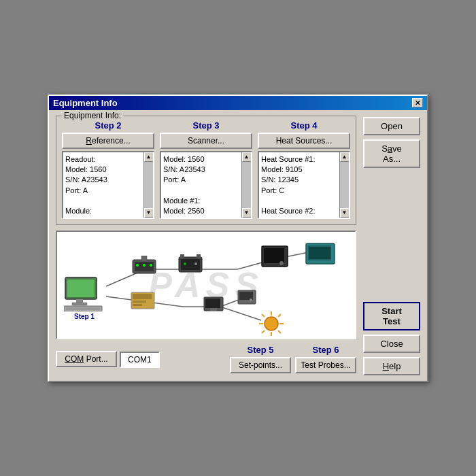 The width and height of the screenshot is (476, 476). Describe the element at coordinates (214, 305) in the screenshot. I see `device-step5` at that location.